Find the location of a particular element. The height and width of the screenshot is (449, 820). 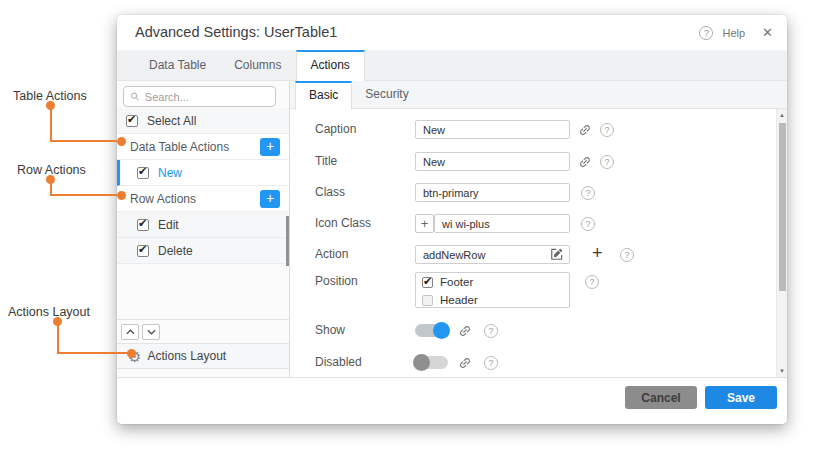

add-action-button is located at coordinates (598, 254).